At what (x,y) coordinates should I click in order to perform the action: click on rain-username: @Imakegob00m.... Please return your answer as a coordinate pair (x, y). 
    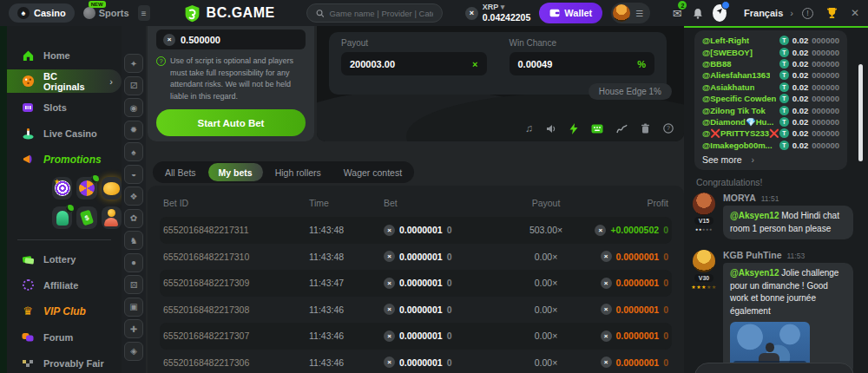
    Looking at the image, I should click on (738, 146).